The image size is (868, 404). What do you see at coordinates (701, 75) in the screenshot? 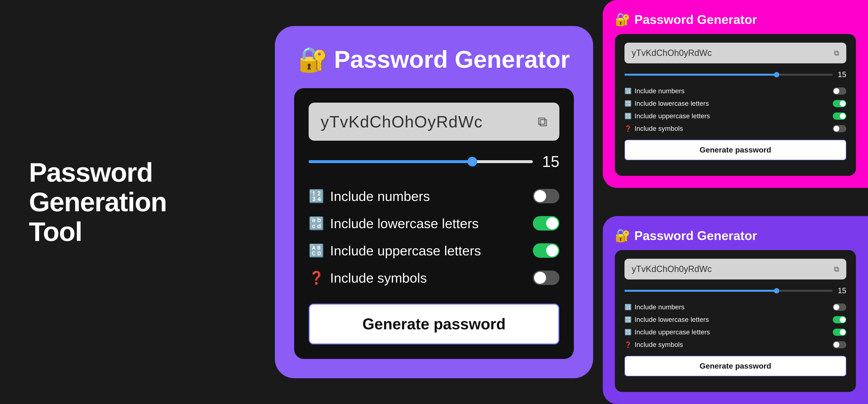
I see `right-top-slider-fill` at bounding box center [701, 75].